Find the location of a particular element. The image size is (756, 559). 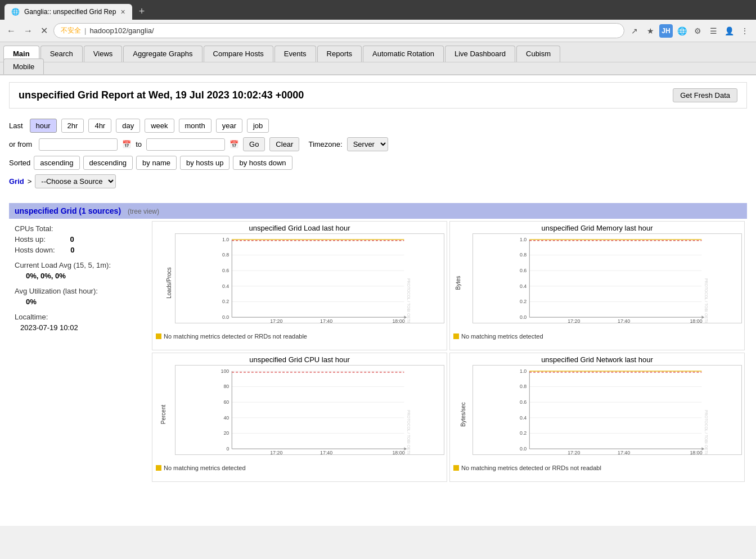

source-select: --Choose a Source is located at coordinates (75, 181).